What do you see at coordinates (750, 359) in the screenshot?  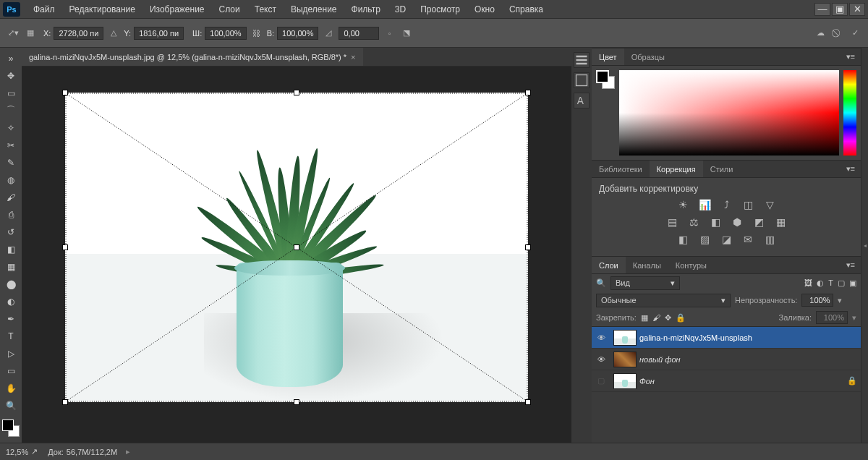 I see `layer-name: новый фон` at bounding box center [750, 359].